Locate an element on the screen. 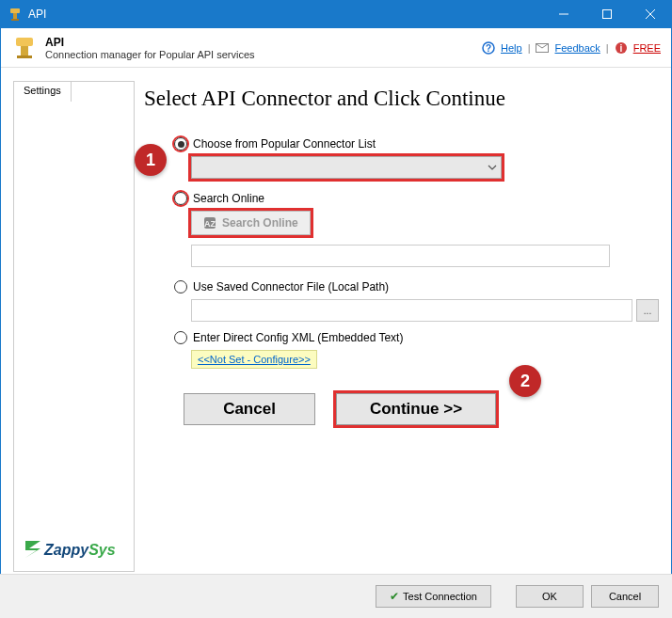 The image size is (672, 618). search-online-button-label: Search Online is located at coordinates (260, 223).